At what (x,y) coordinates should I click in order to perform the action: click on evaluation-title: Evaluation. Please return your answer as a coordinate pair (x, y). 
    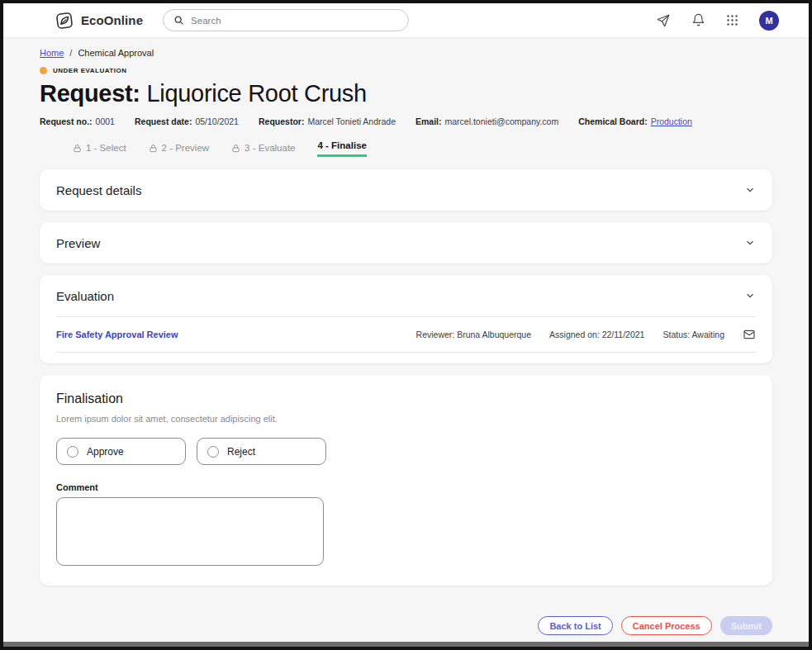
    Looking at the image, I should click on (85, 296).